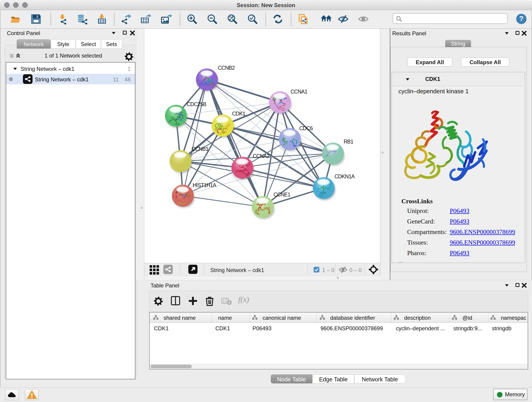 Image resolution: width=532 pixels, height=402 pixels. Describe the element at coordinates (345, 177) in the screenshot. I see `svg-text: CDKN1A` at that location.